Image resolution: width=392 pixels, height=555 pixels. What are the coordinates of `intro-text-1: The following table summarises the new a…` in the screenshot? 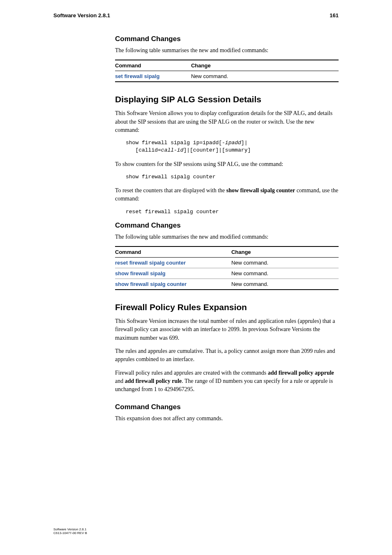 It's located at (227, 51).